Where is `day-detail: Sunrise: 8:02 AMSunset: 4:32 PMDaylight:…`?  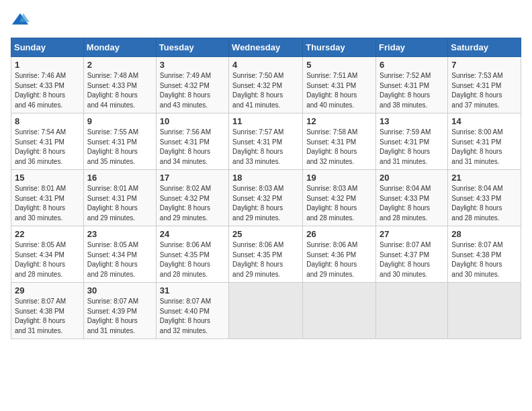
day-detail: Sunrise: 8:02 AMSunset: 4:32 PMDaylight:… is located at coordinates (185, 203).